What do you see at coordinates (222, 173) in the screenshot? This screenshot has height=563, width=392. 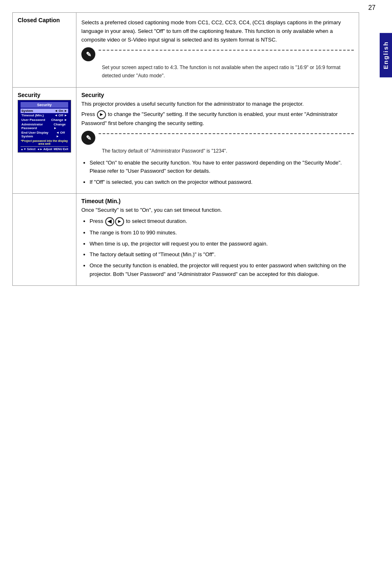 I see `security-bullet-list: Select "On" to enable the security funct…` at bounding box center [222, 173].